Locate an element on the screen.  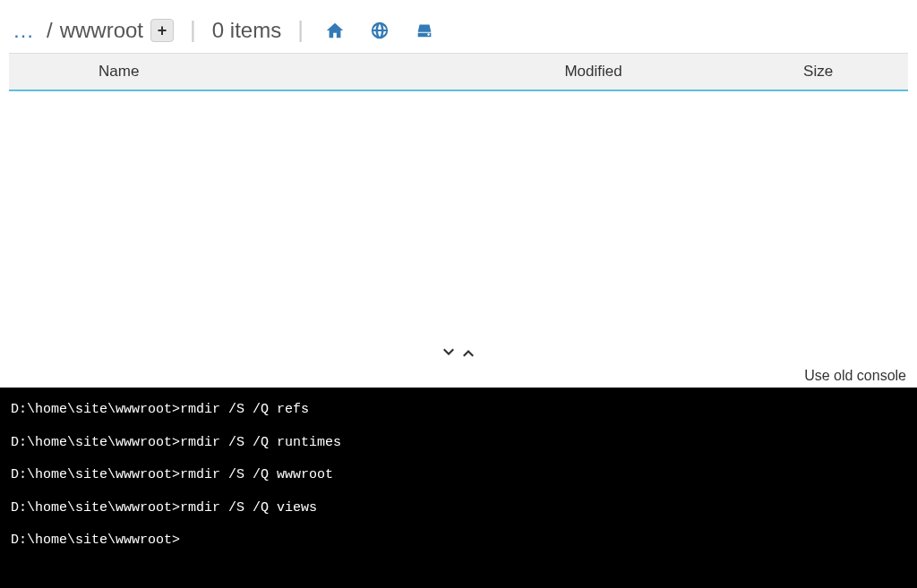
item-count: 0 items is located at coordinates (247, 30).